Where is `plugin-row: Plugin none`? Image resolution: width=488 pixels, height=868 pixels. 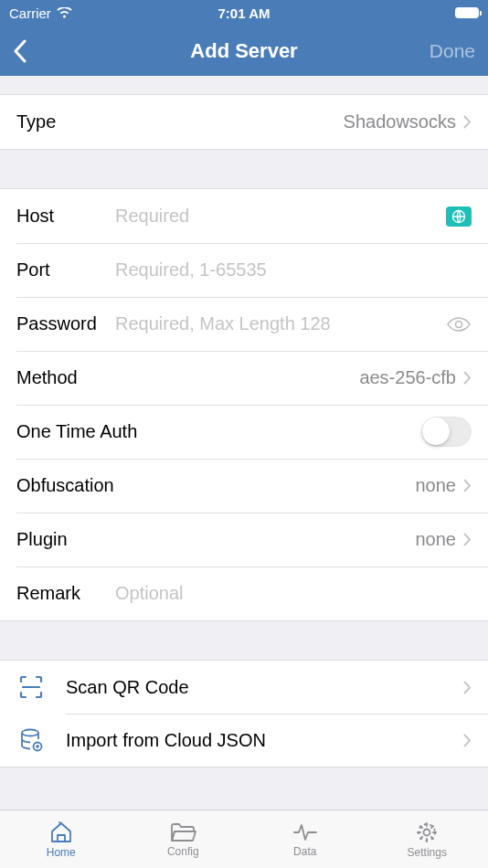
plugin-row: Plugin none is located at coordinates (244, 539).